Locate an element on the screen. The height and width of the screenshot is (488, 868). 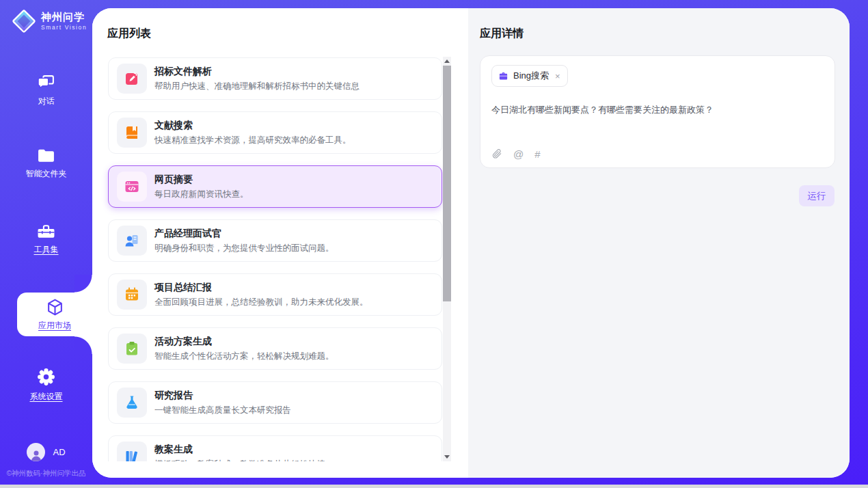
app-detail-title: 应用详情 is located at coordinates (502, 34).